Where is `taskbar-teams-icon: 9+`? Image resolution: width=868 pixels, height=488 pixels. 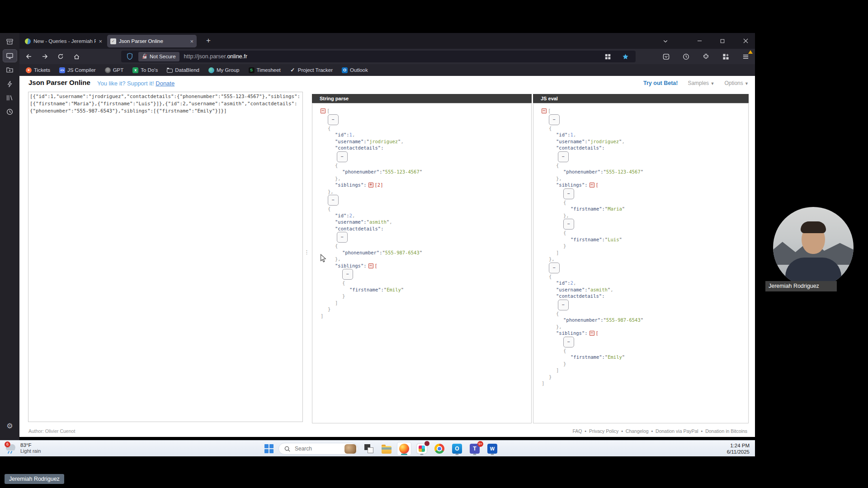 taskbar-teams-icon: 9+ is located at coordinates (475, 449).